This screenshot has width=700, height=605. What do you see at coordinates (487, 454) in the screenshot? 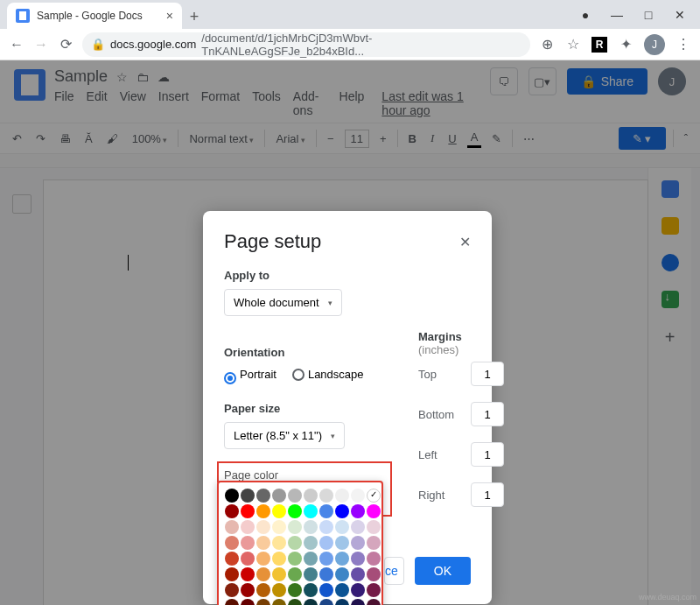
I see `margin-left-input` at bounding box center [487, 454].